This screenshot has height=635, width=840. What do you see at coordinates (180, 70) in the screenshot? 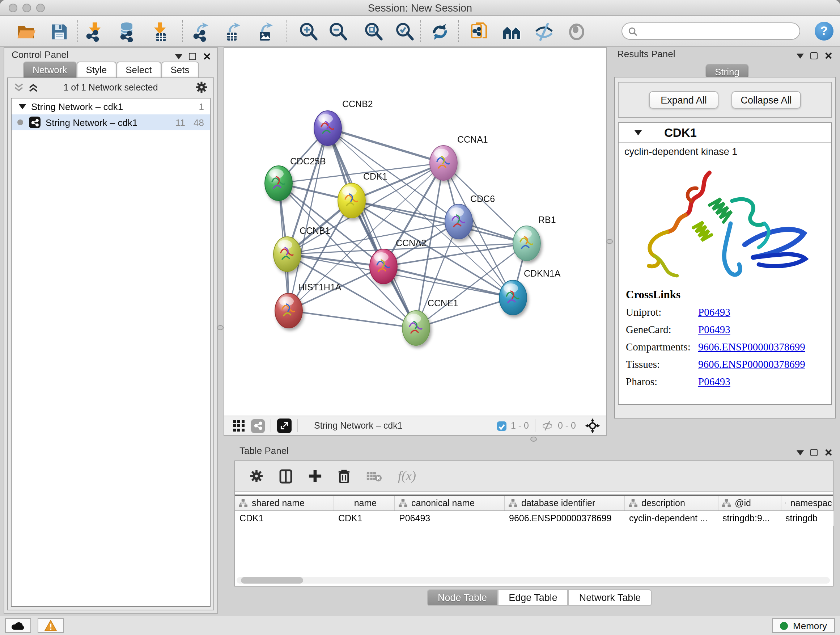
I see `tab-sets: Sets` at bounding box center [180, 70].